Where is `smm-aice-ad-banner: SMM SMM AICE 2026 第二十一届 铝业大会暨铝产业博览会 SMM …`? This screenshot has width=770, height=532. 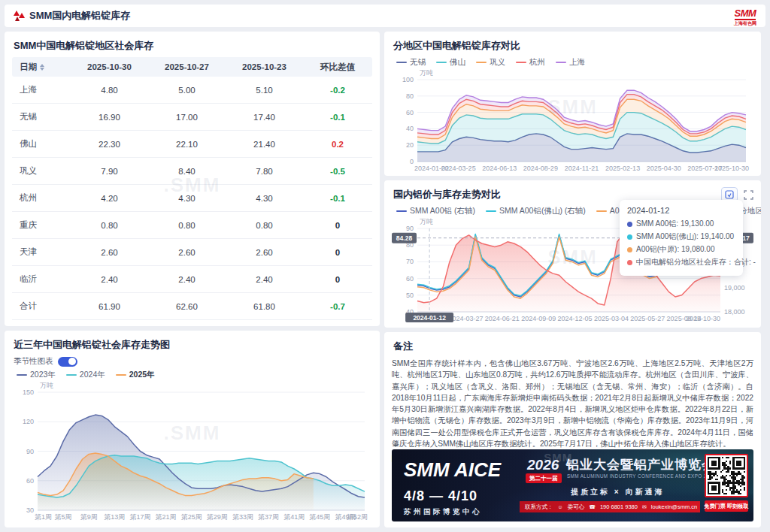 smm-aice-ad-banner: SMM SMM AICE 2026 第二十一届 铝业大会暨铝产业博览会 SMM … is located at coordinates (573, 485).